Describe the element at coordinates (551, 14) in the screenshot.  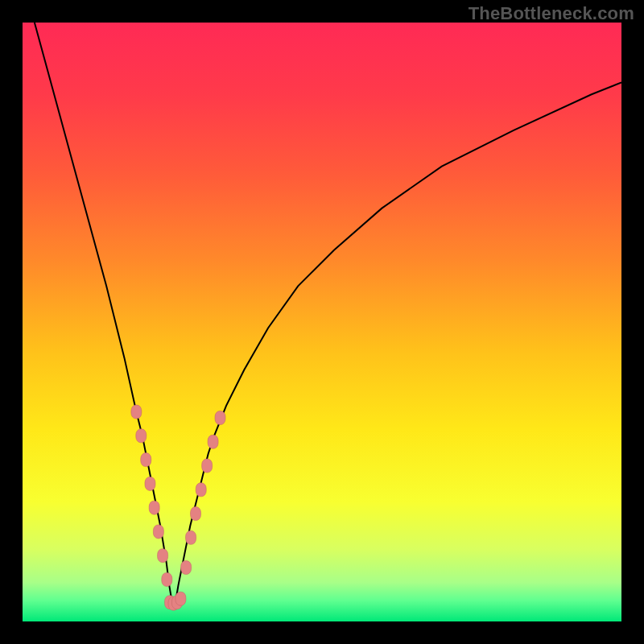
I see `watermark-text: TheBottleneck.com` at that location.